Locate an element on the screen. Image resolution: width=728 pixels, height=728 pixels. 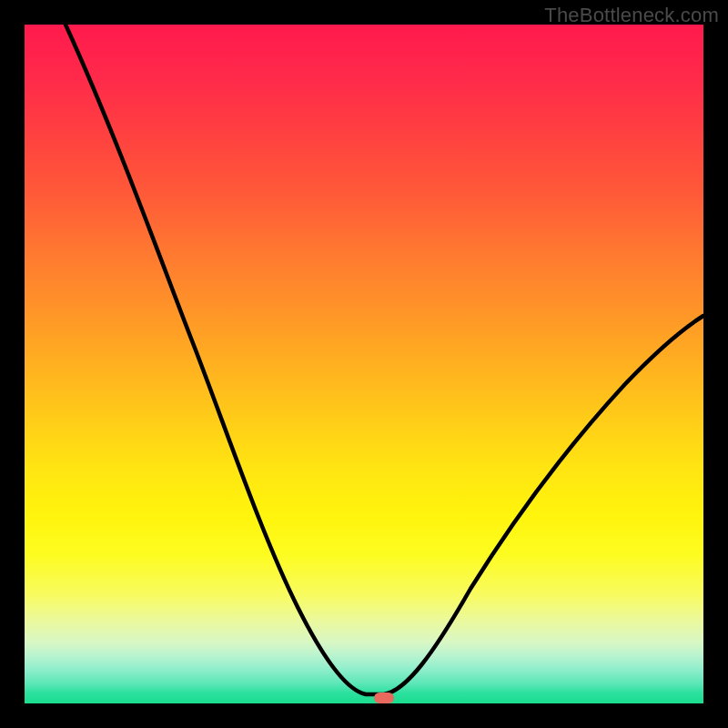
optimal-marker is located at coordinates (384, 698).